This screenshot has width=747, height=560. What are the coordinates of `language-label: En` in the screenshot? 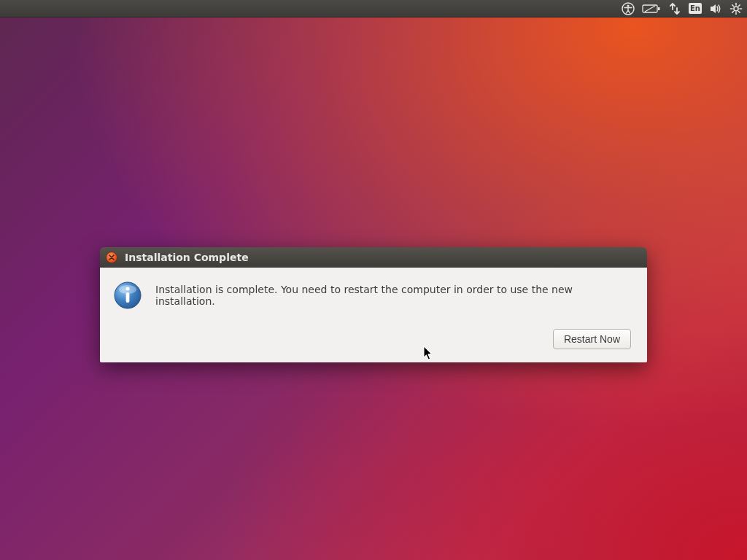 It's located at (695, 9).